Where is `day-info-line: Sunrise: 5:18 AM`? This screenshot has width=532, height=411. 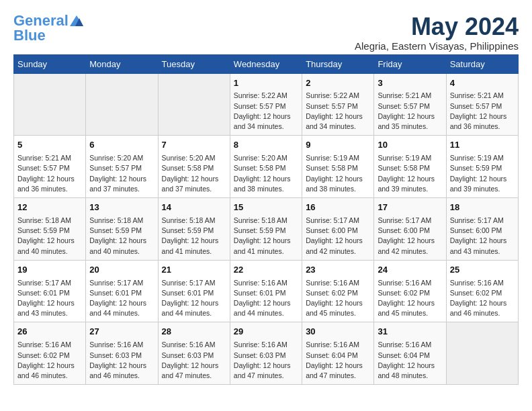
day-info-line: Sunrise: 5:18 AM is located at coordinates (194, 220).